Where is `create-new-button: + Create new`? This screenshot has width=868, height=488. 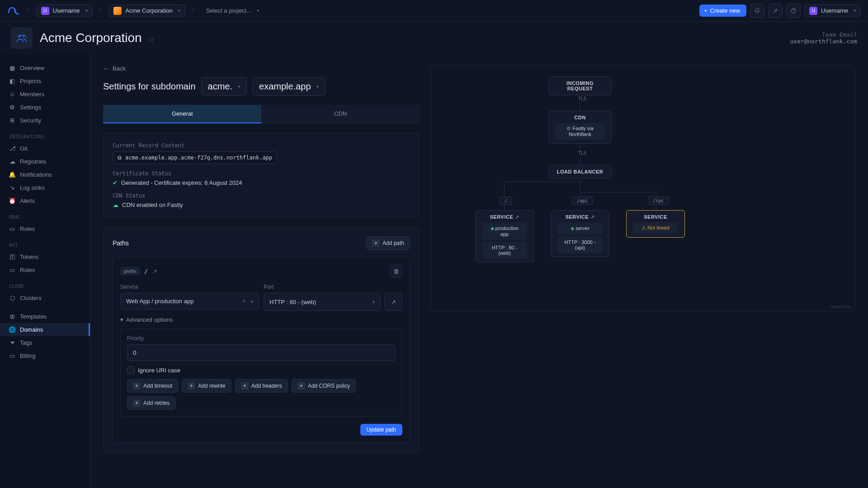
create-new-button: + Create new is located at coordinates (723, 11).